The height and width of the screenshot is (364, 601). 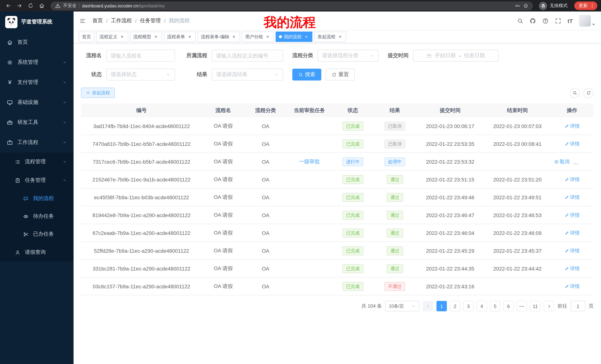 What do you see at coordinates (558, 21) in the screenshot?
I see `fullscreen-icon` at bounding box center [558, 21].